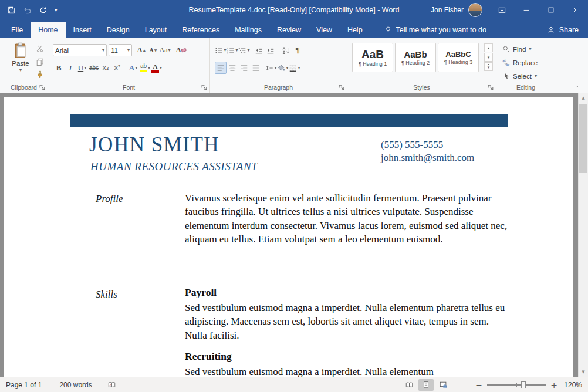 This screenshot has width=588, height=392. Describe the element at coordinates (40, 61) in the screenshot. I see `copy-button` at that location.